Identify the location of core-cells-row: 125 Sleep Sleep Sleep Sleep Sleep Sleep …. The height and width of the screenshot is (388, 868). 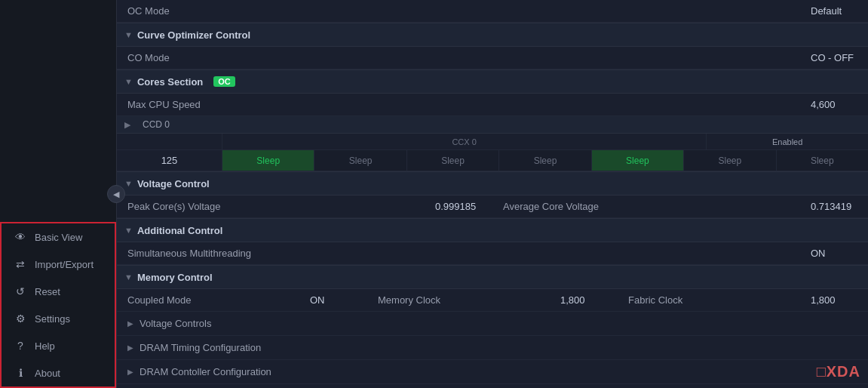
(492, 161).